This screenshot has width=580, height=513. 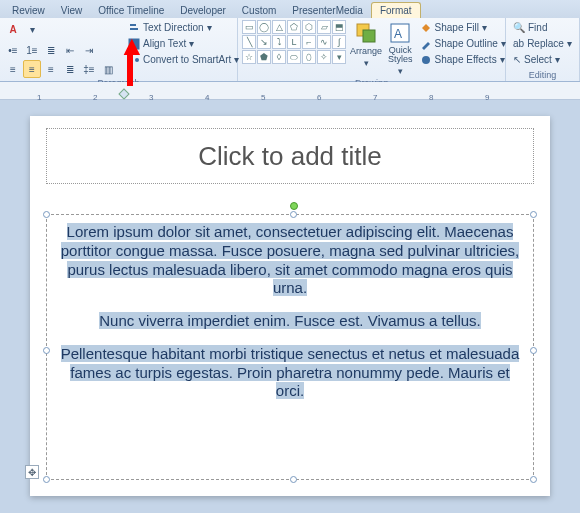 I want to click on text-direction-label: Text Direction, so click(x=174, y=28).